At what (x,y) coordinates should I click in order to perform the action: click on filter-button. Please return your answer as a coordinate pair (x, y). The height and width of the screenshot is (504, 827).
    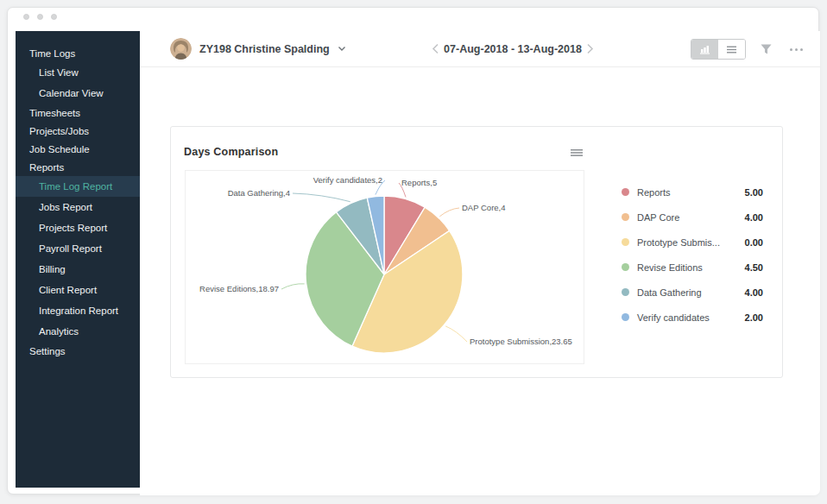
    Looking at the image, I should click on (767, 49).